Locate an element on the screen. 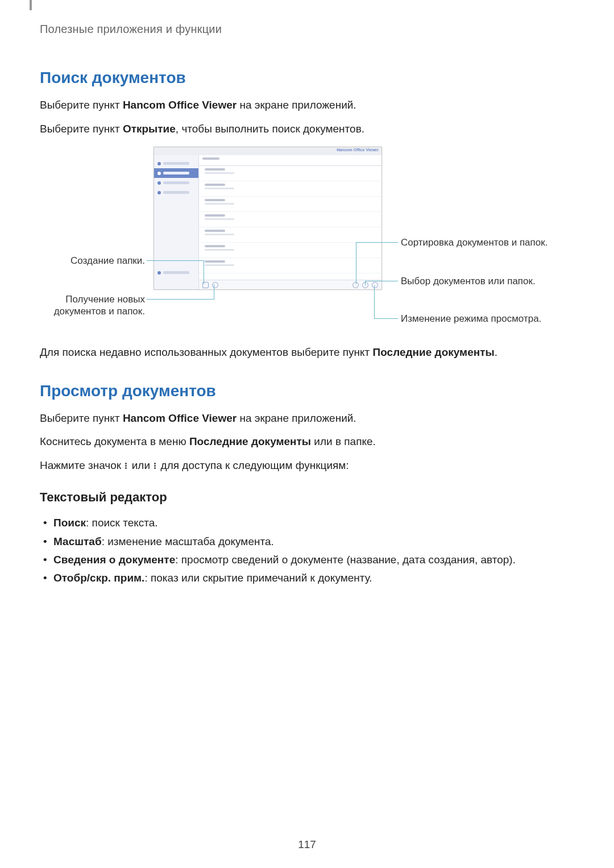 The height and width of the screenshot is (868, 614). page-number: 117 is located at coordinates (307, 845).